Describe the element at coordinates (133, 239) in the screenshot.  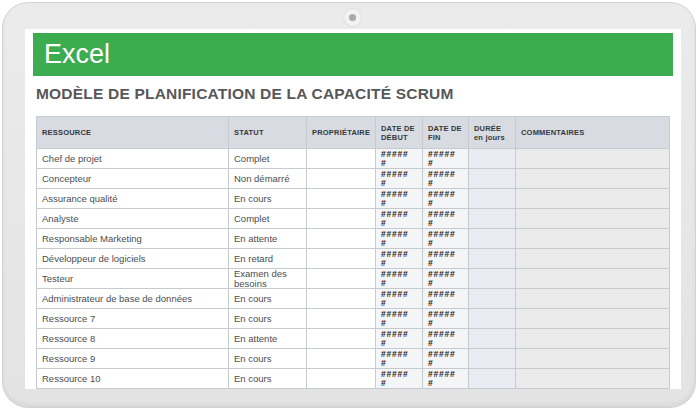
I see `cell-ressource: Responsable Marketing` at that location.